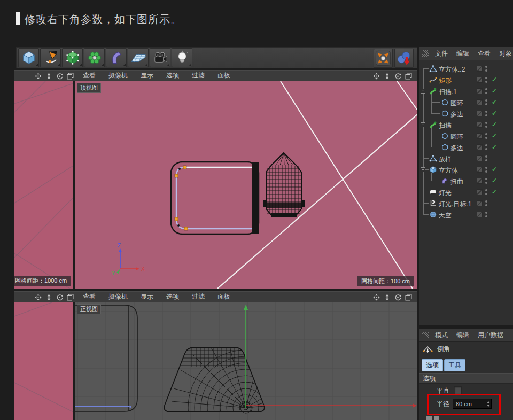  What do you see at coordinates (29, 58) in the screenshot?
I see `cube-tool-button` at bounding box center [29, 58].